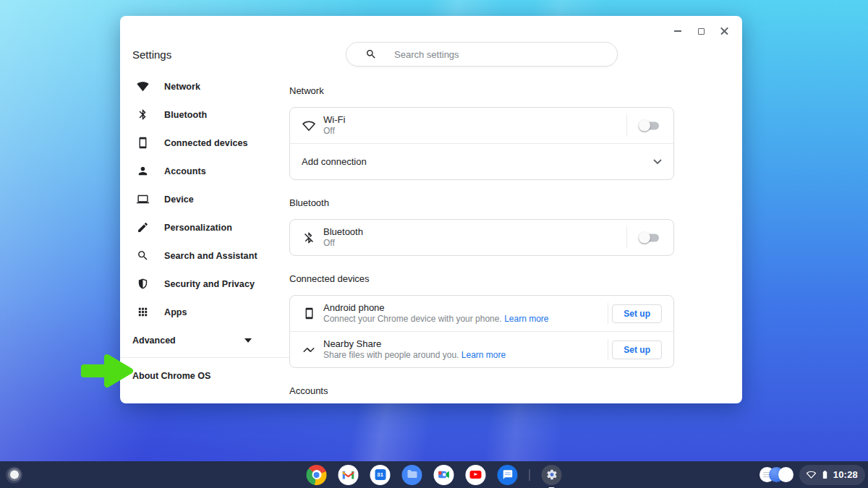  Describe the element at coordinates (317, 474) in the screenshot. I see `chrome-logo` at that location.